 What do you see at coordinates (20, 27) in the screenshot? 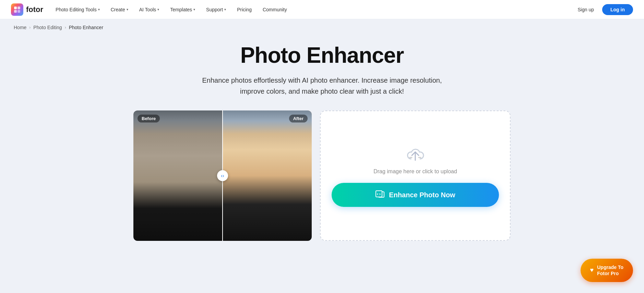
I see `breadcrumb-home: Home` at bounding box center [20, 27].